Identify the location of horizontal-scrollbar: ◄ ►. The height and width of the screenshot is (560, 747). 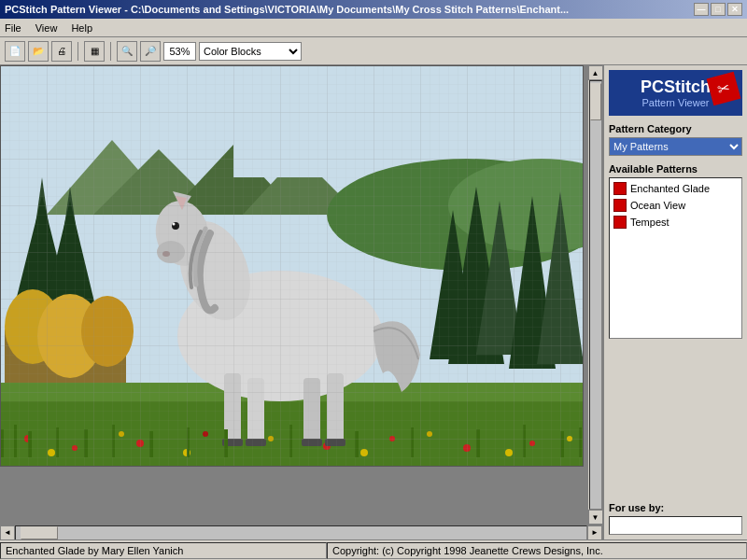
(301, 532).